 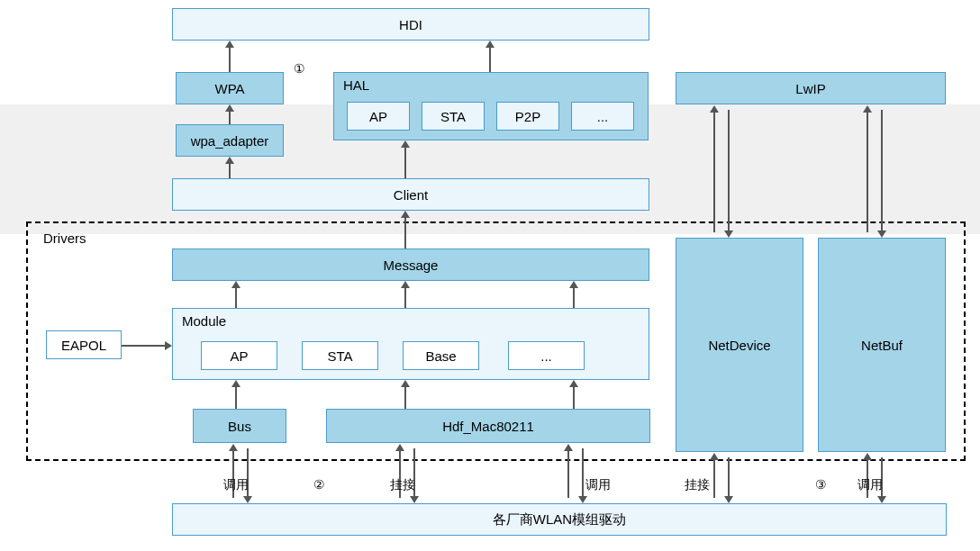 I want to click on module-base-label: Base, so click(x=440, y=357).